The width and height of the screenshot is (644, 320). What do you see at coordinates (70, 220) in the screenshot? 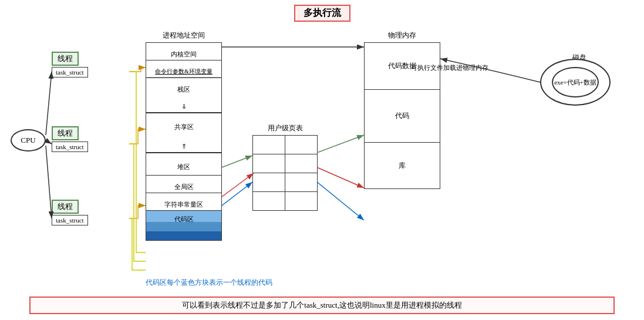
I see `task-struct-3: task_struct` at bounding box center [70, 220].